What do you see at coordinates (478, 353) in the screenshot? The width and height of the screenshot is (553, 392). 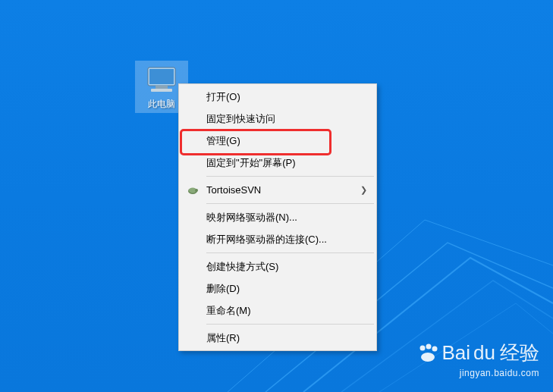 I see `watermark-brand: Bai du 经验` at bounding box center [478, 353].